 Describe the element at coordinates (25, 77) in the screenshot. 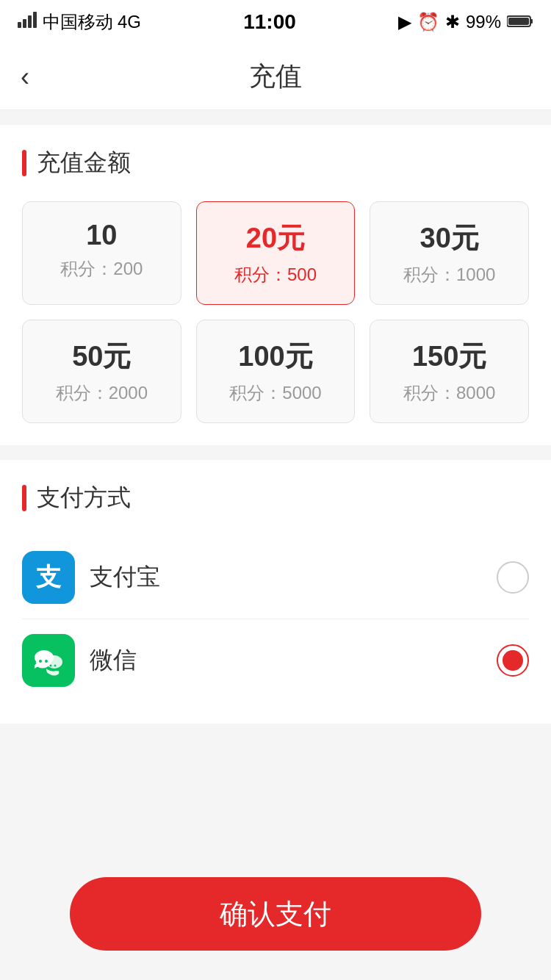

I see `back-button: ‹` at that location.